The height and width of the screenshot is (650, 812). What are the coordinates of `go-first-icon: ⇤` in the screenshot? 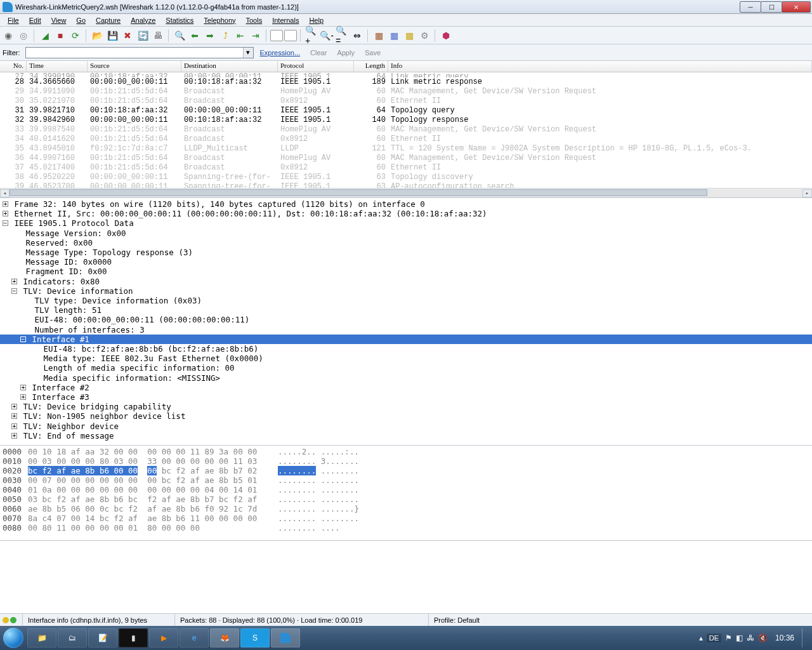 It's located at (240, 36).